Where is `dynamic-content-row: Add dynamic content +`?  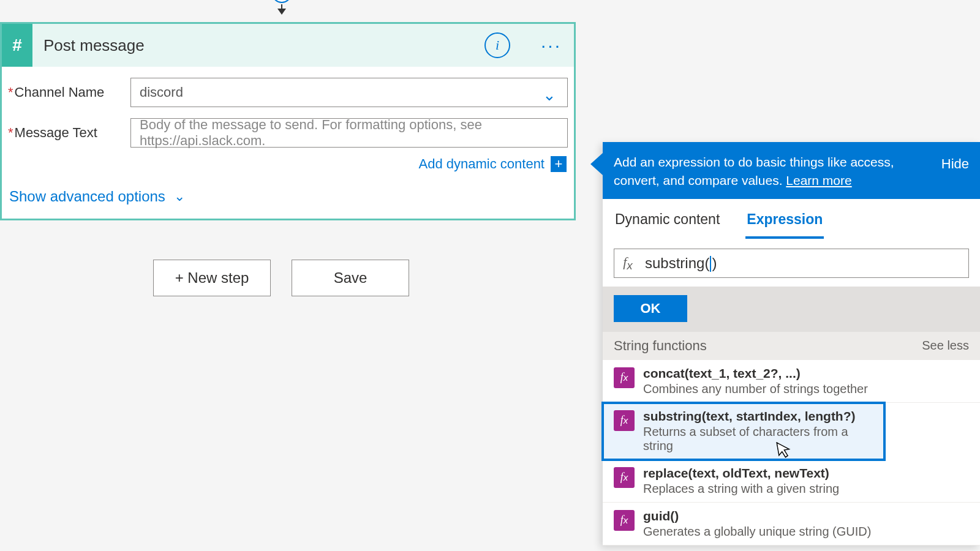
dynamic-content-row: Add dynamic content + is located at coordinates (288, 164).